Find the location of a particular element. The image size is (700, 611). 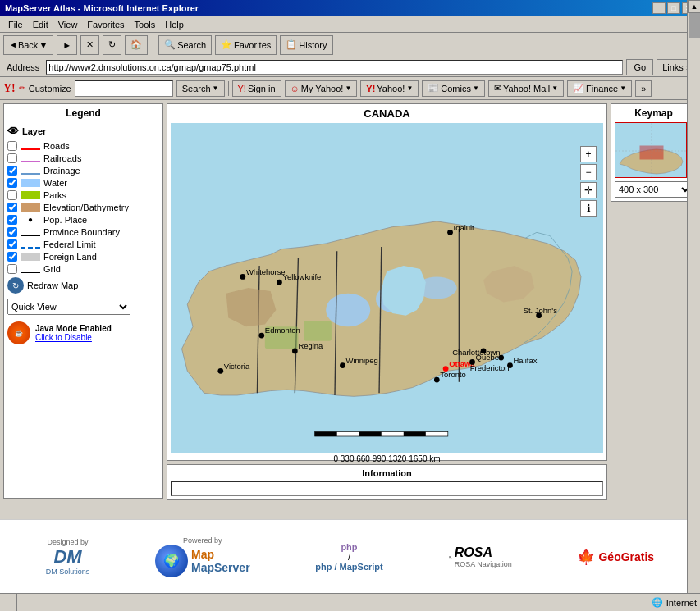

keymap-size-select: 400 x 300 600 x 450 800 x 600 is located at coordinates (653, 189).